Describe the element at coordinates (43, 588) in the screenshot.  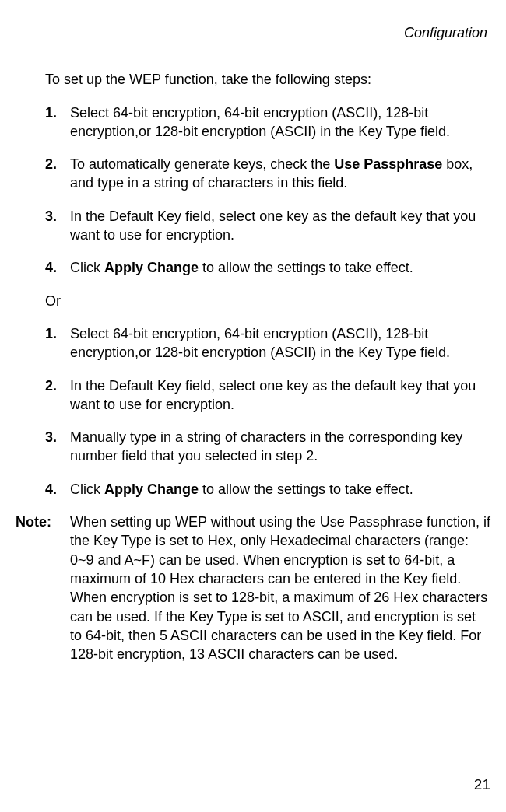
I see `note-label: Note:` at that location.